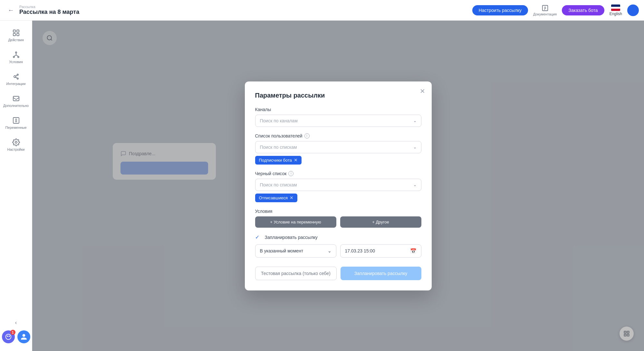 This screenshot has width=644, height=351. I want to click on modal-title: Параметры рассылки, so click(338, 95).